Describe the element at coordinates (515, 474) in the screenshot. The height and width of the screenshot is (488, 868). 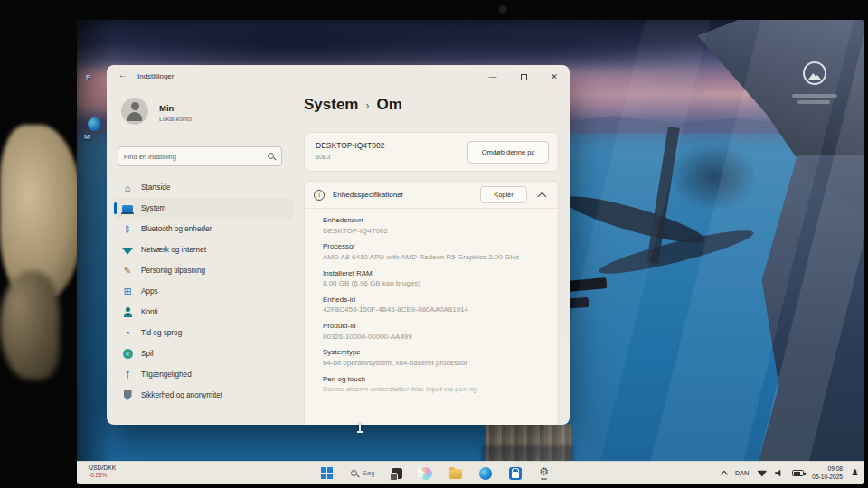
I see `microsoft-store-icon` at that location.